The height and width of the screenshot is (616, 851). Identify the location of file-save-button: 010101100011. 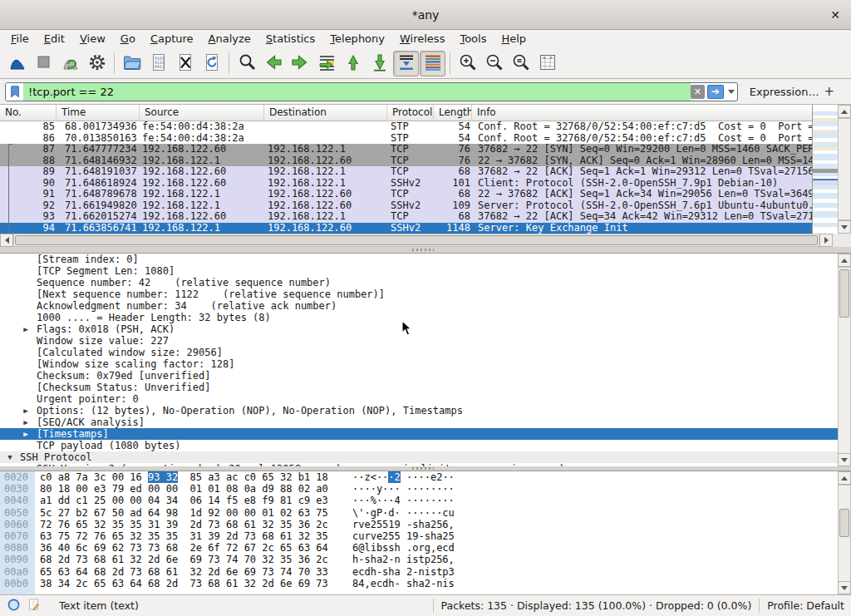
(158, 63).